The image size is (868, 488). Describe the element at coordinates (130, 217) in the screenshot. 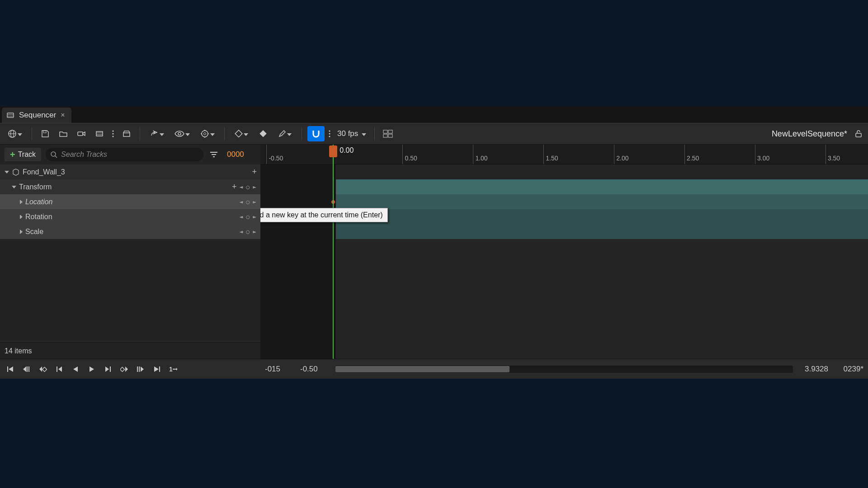

I see `rotation-row: Rotation ◄ ○ ►` at that location.